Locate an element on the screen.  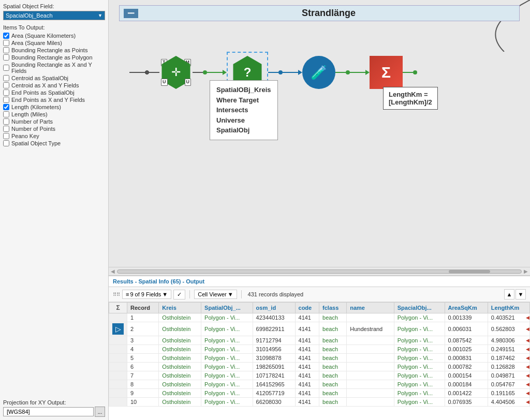
table-row: 3OstholsteinPolygon - Vi...917127944141b… is located at coordinates (320, 340).